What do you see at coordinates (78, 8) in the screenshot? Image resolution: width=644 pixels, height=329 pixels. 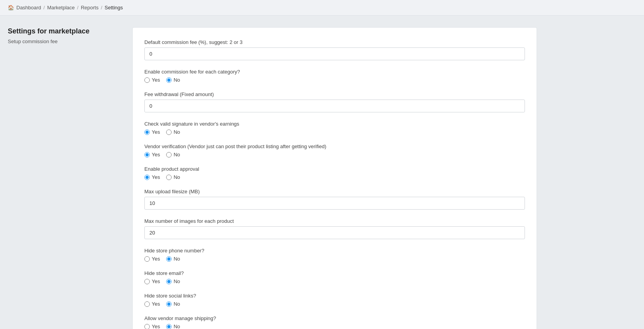 I see `breadcrumb-sep-2: /` at bounding box center [78, 8].